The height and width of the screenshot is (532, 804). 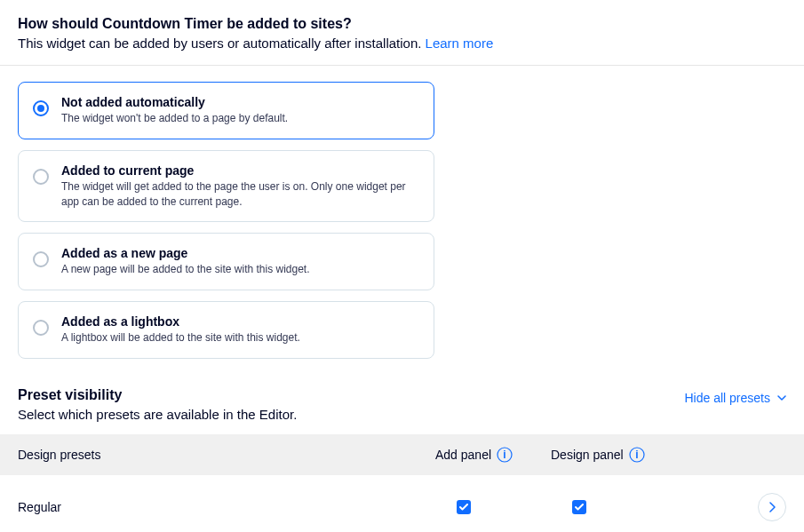 I want to click on design-panel-label: Design panel, so click(x=587, y=455).